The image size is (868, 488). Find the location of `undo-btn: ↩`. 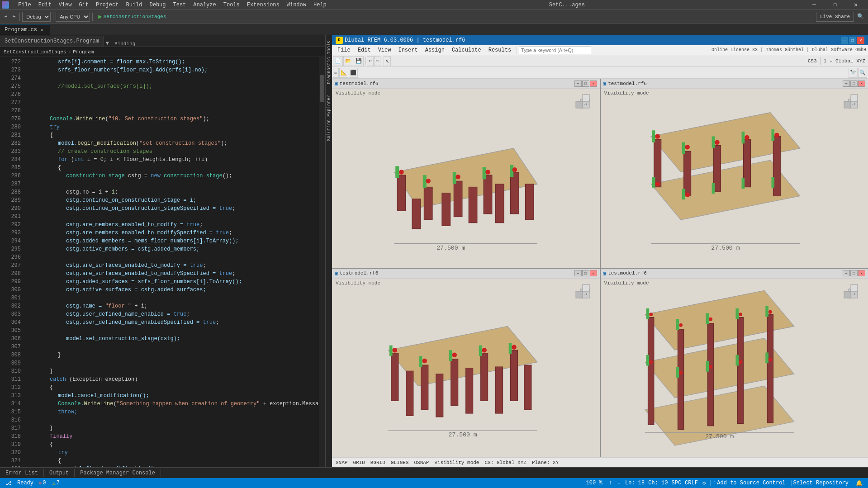

undo-btn: ↩ is located at coordinates (6, 17).